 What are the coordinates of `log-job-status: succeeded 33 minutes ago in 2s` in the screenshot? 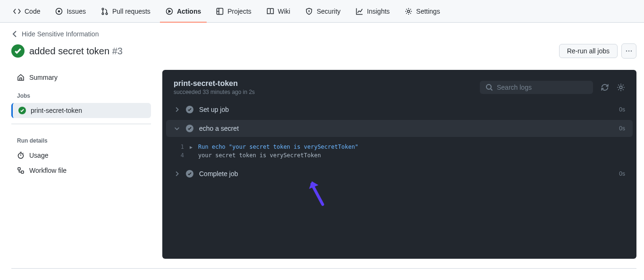 It's located at (214, 92).